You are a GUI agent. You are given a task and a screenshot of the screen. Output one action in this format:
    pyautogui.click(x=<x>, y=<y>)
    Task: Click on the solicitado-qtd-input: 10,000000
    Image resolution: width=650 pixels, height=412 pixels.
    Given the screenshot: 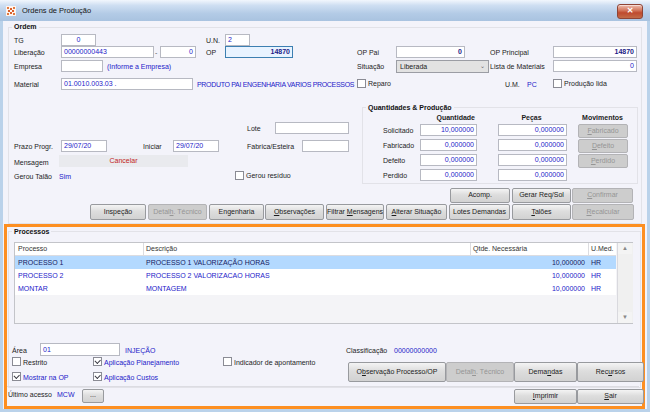 What is the action you would take?
    pyautogui.click(x=448, y=130)
    